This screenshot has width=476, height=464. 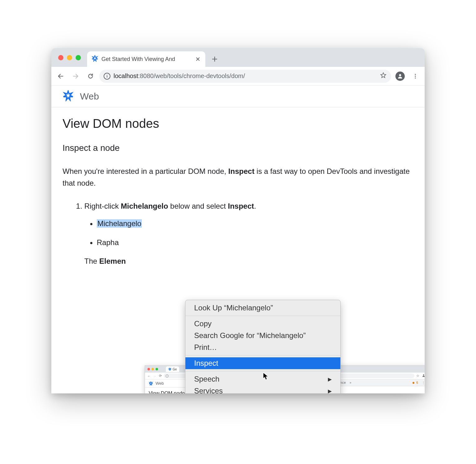 What do you see at coordinates (423, 376) in the screenshot?
I see `mini-avatar-icon` at bounding box center [423, 376].